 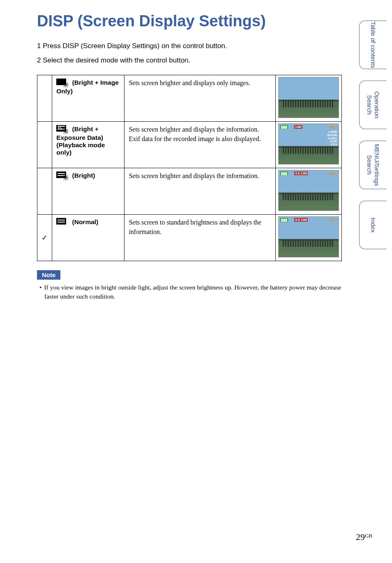 What do you see at coordinates (62, 83) in the screenshot?
I see `bright-image-only-icon` at bounding box center [62, 83].